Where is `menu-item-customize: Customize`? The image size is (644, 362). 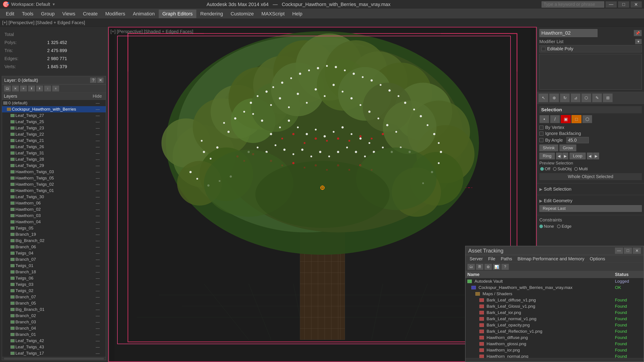 menu-item-customize: Customize is located at coordinates (242, 14).